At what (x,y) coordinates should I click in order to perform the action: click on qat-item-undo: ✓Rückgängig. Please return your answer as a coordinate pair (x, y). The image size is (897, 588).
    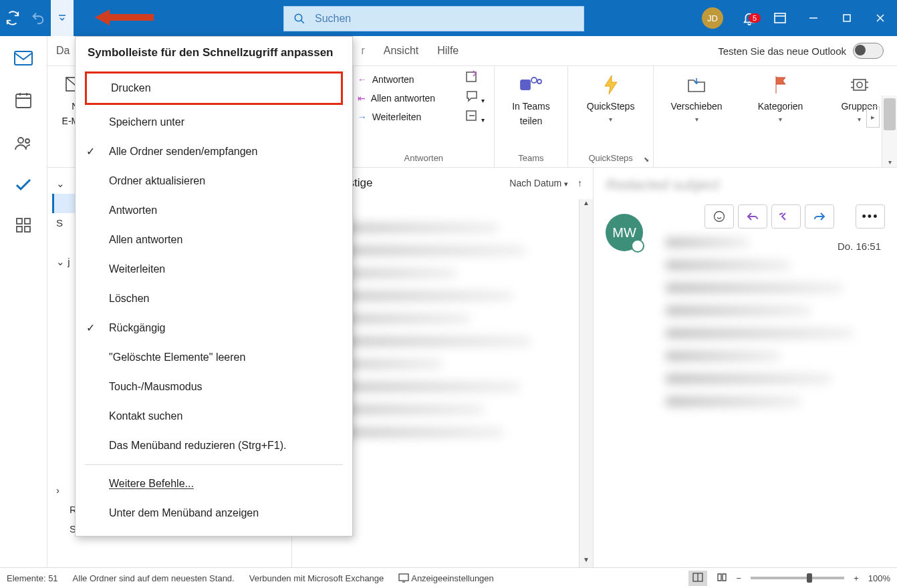
    Looking at the image, I should click on (214, 328).